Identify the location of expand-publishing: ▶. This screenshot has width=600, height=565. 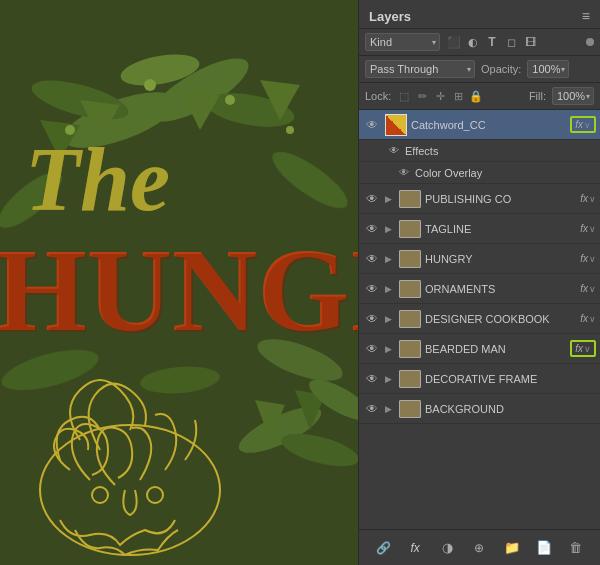
(388, 199).